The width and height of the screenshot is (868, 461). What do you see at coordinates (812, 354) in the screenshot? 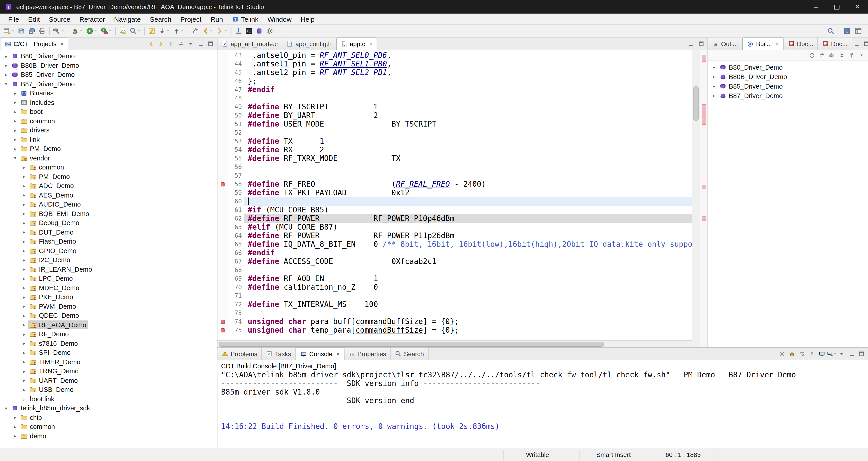
I see `pin-console-button` at bounding box center [812, 354].